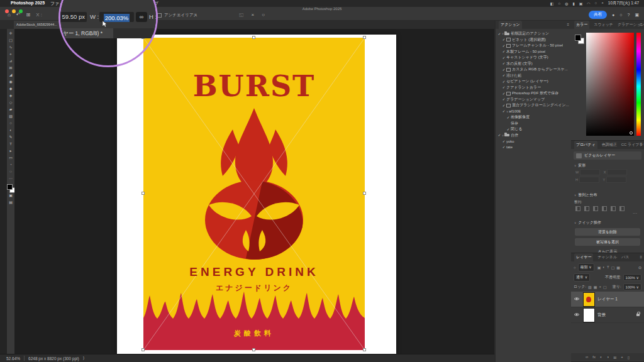  I want to click on tab-actions: アクション, so click(511, 25).